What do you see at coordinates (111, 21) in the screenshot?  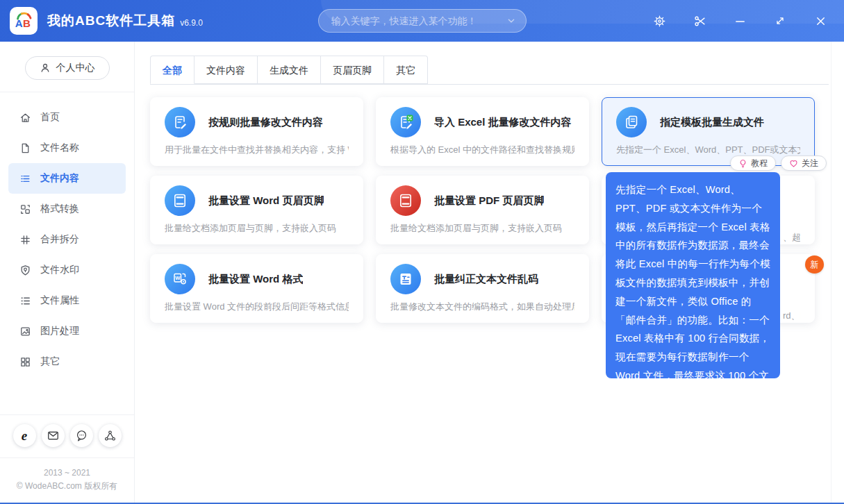 I see `app-title: 我的ABC软件工具箱` at bounding box center [111, 21].